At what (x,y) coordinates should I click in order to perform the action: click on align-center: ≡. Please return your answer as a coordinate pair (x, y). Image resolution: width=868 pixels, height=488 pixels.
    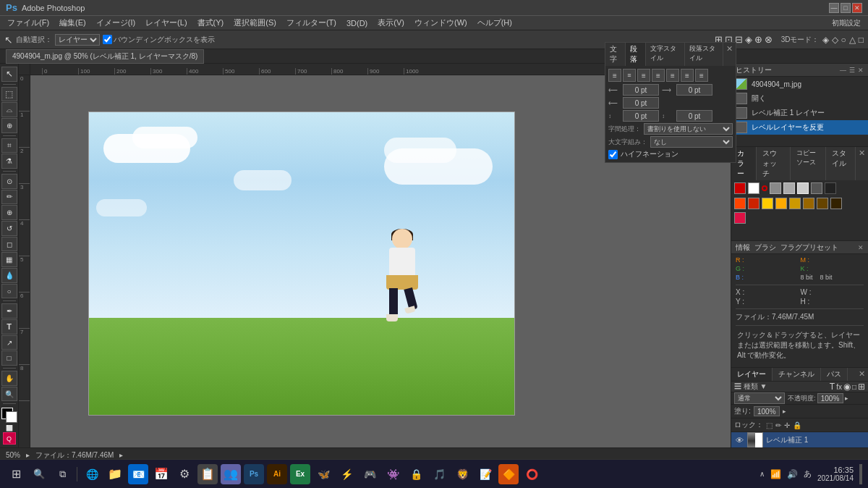
    Looking at the image, I should click on (629, 75).